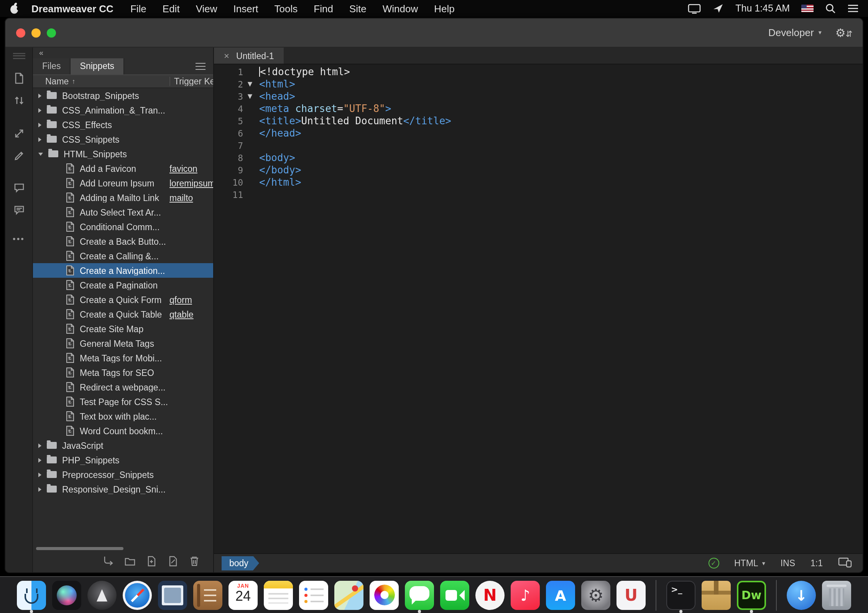 This screenshot has width=868, height=613. What do you see at coordinates (123, 372) in the screenshot?
I see `tree-snippet-row: Meta Tags for SEO` at bounding box center [123, 372].